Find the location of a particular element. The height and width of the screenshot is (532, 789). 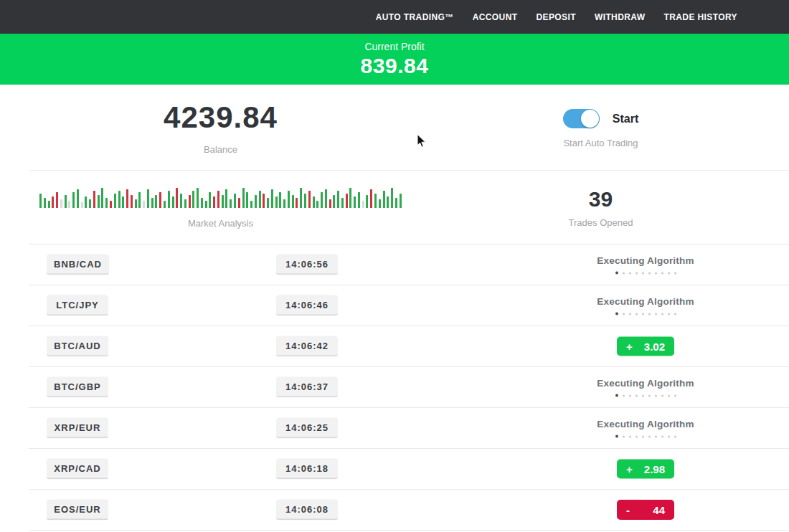

profit-value: 3.02 is located at coordinates (654, 347).